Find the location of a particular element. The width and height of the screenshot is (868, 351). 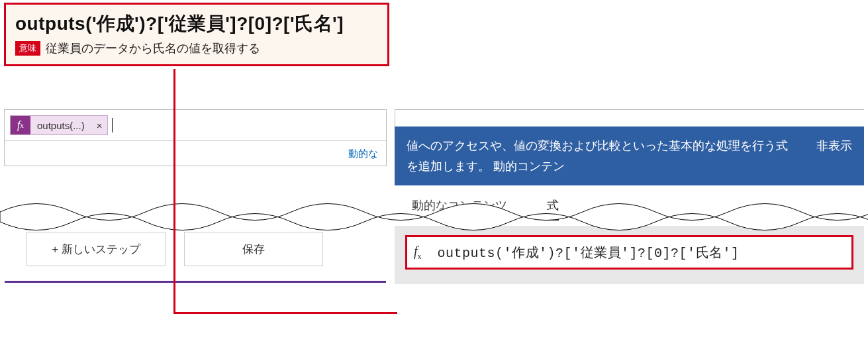

connector-line-vertical is located at coordinates (175, 191).